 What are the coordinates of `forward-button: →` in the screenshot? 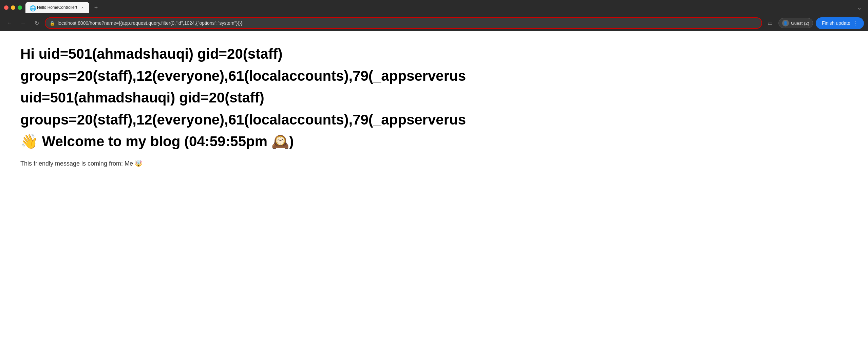 It's located at (23, 23).